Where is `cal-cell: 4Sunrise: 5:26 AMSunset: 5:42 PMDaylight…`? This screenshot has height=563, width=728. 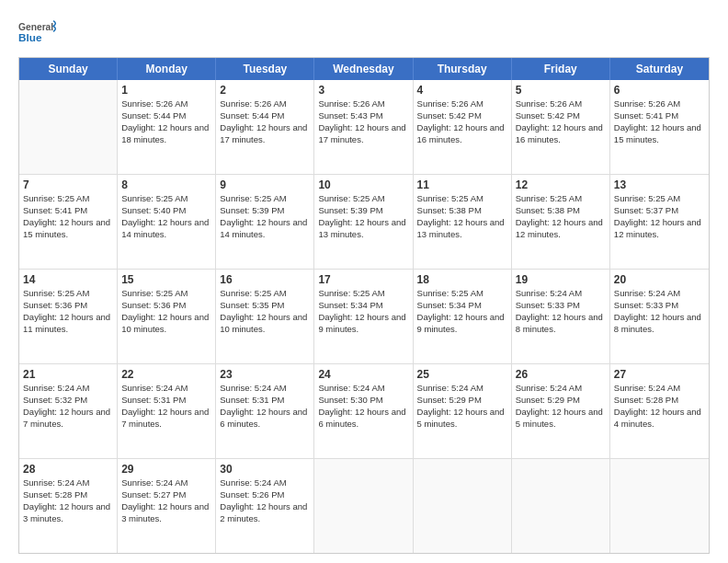
cal-cell: 4Sunrise: 5:26 AMSunset: 5:42 PMDaylight… is located at coordinates (463, 127).